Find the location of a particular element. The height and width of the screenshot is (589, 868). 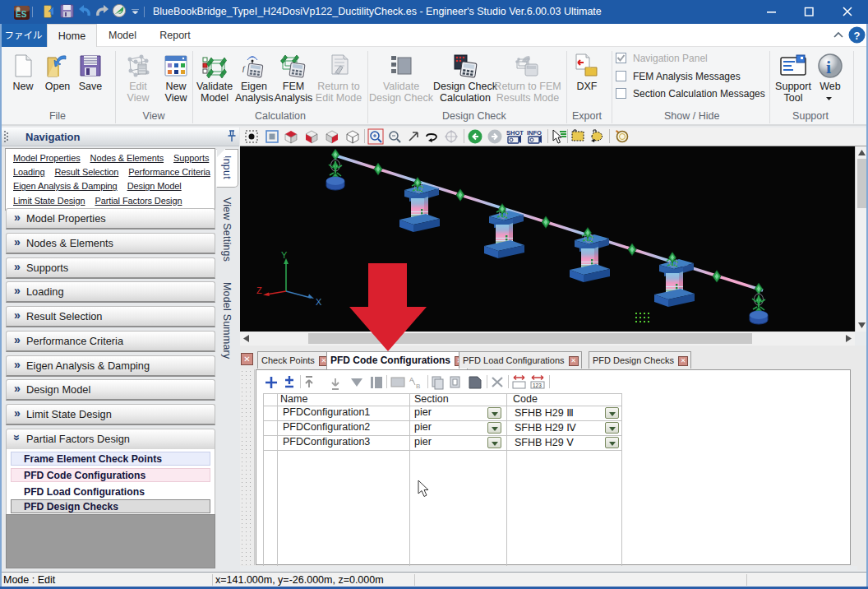

svg-text: ES is located at coordinates (21, 15).